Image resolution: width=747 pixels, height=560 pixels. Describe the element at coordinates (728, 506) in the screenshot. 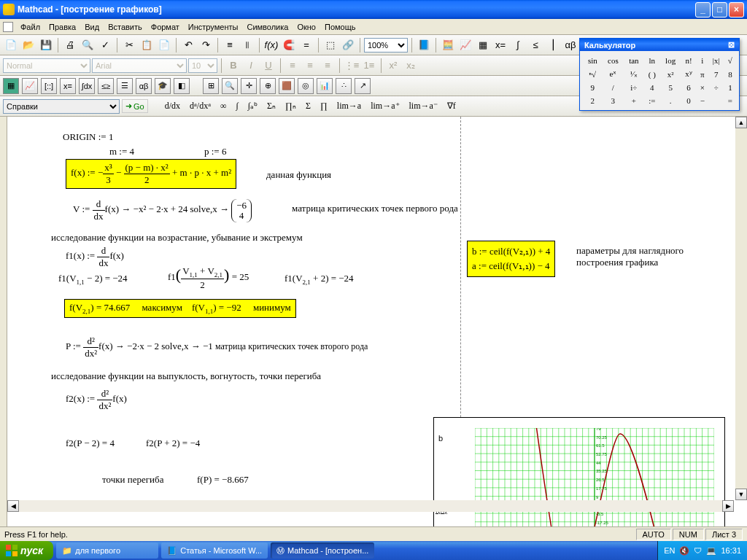

I see `scroll-right-icon: ▶` at that location.